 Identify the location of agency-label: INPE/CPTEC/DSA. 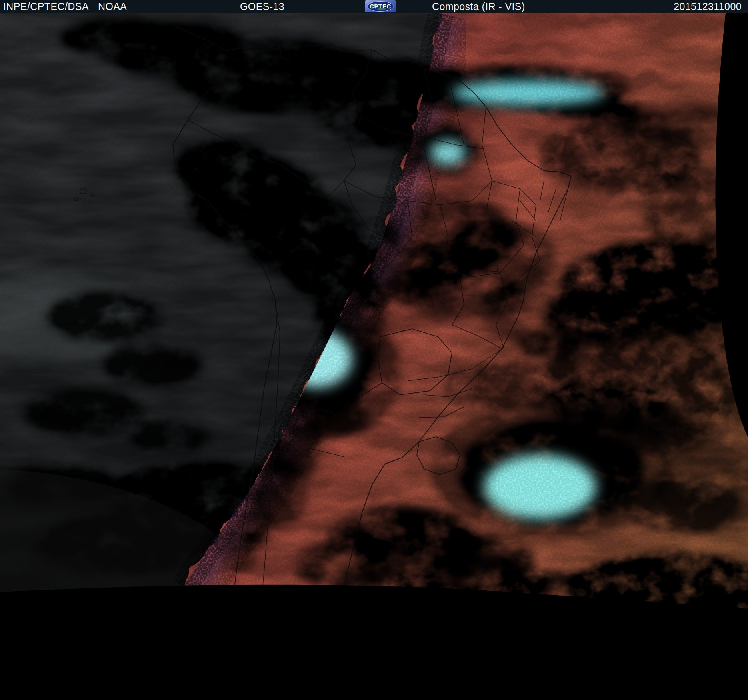
(46, 6).